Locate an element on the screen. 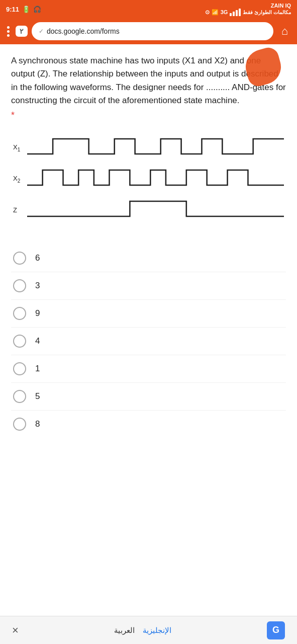 This screenshot has height=644, width=297. waveform-x2-row: X2 is located at coordinates (149, 179).